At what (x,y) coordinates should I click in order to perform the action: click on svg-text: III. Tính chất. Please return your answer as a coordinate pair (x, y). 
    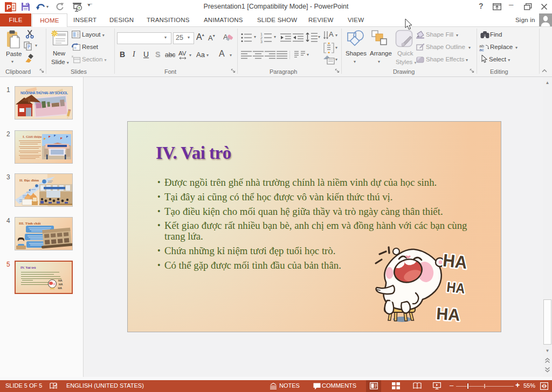
    Looking at the image, I should click on (30, 223).